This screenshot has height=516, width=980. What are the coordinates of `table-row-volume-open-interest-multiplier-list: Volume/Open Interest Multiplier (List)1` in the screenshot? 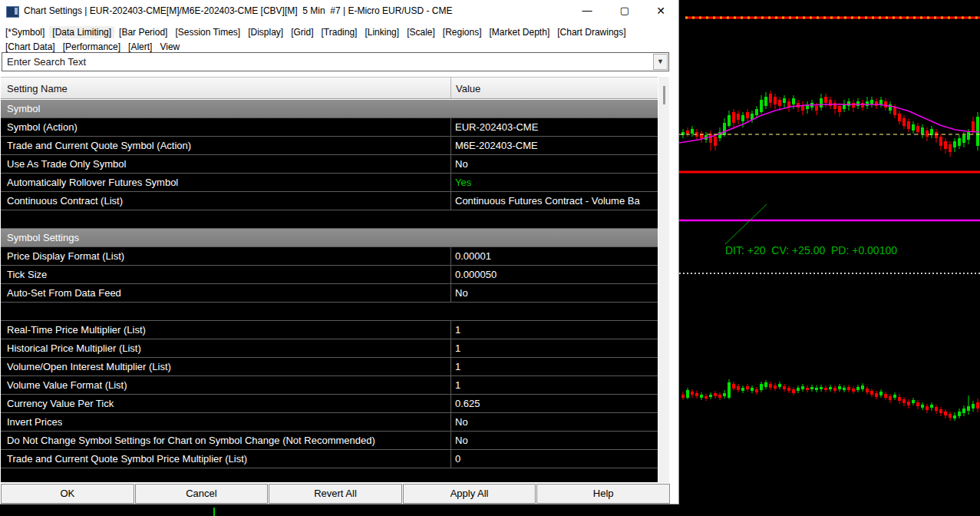 It's located at (329, 367).